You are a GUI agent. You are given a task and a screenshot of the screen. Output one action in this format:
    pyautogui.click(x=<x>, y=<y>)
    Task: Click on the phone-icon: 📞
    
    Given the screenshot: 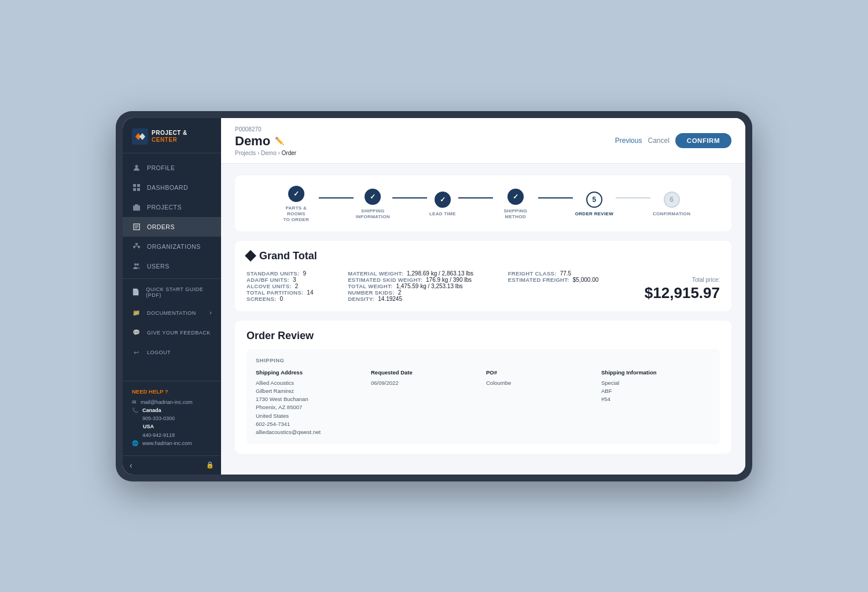 What is the action you would take?
    pyautogui.click(x=135, y=410)
    